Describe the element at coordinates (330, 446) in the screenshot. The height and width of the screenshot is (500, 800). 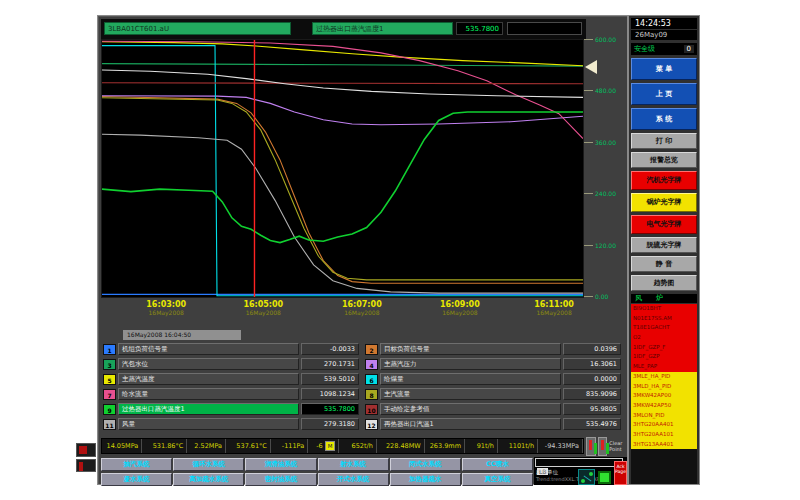
I see `status-badge: M` at that location.